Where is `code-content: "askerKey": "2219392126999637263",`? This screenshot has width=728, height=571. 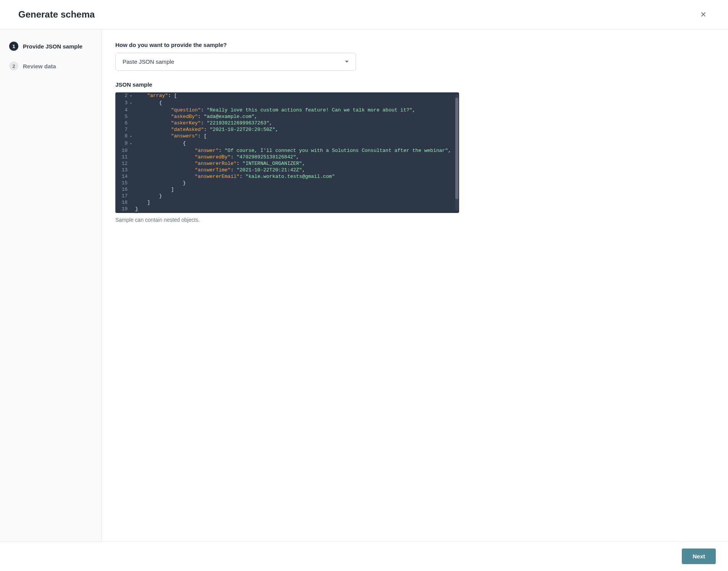 code-content: "askerKey": "2219392126999637263", is located at coordinates (297, 123).